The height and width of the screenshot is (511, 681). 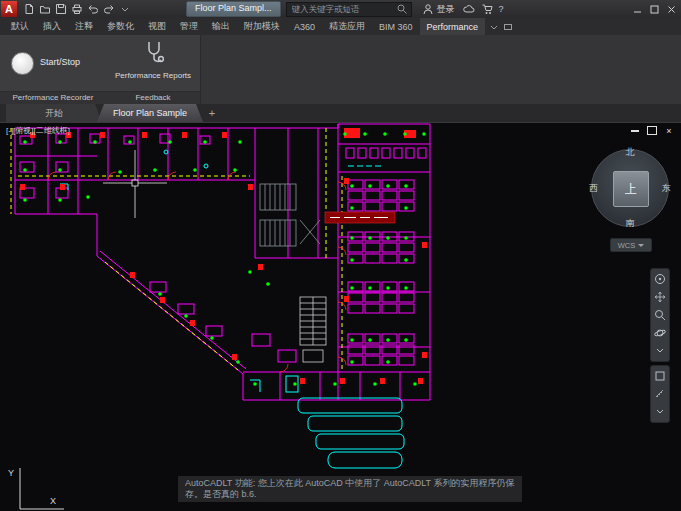 I want to click on zoom-icon, so click(x=660, y=315).